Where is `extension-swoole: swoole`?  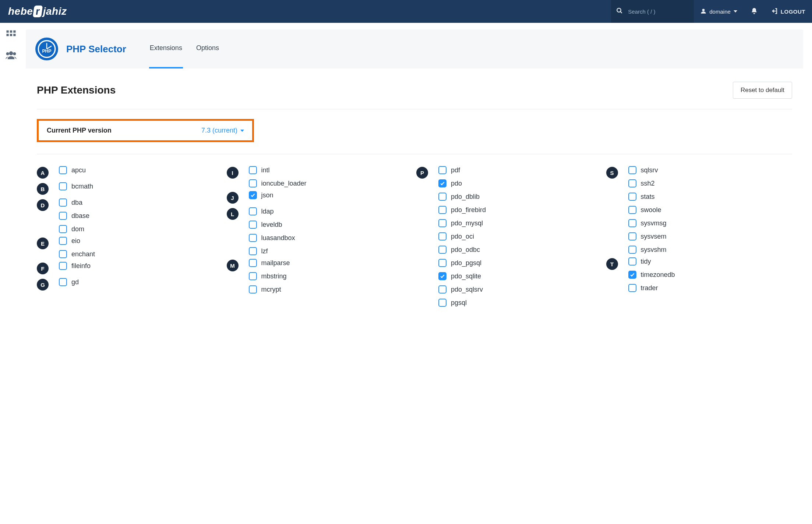
extension-swoole: swoole is located at coordinates (647, 210).